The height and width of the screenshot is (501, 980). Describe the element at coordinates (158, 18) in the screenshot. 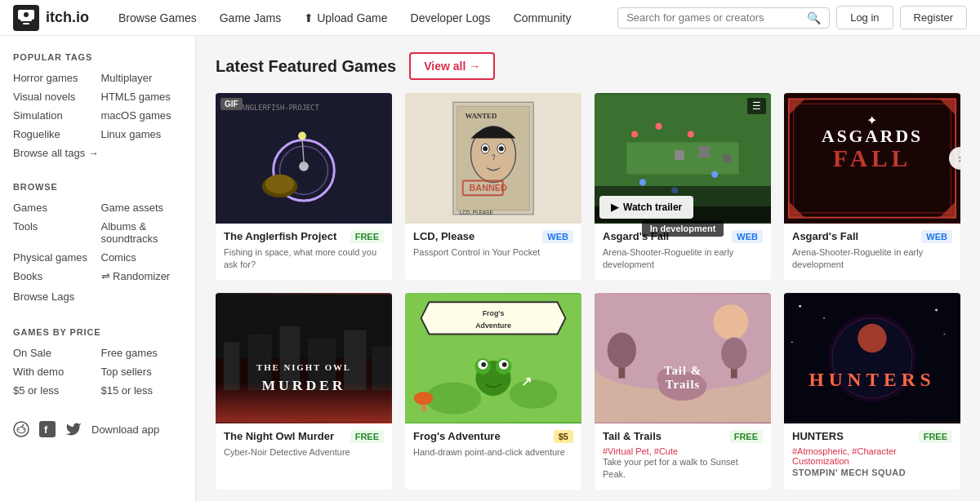

I see `nav-browse-games: Browse Games` at that location.